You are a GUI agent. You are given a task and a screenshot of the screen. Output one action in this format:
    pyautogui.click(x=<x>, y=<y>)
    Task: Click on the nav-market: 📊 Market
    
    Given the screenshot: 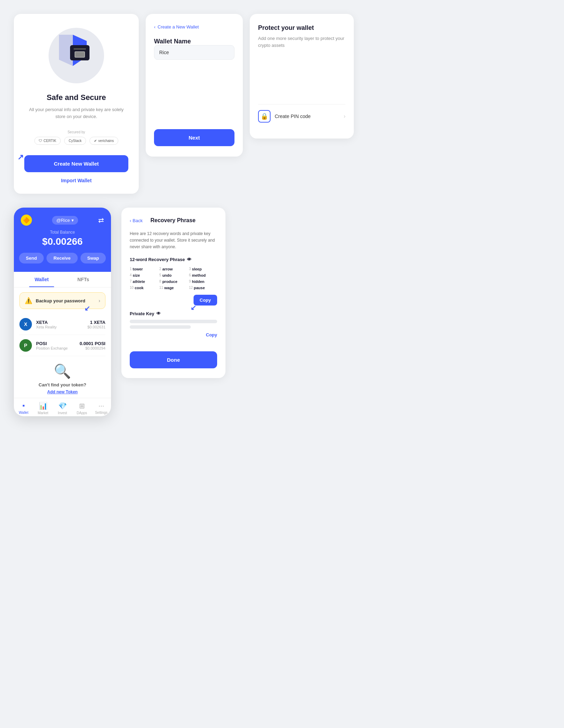 What is the action you would take?
    pyautogui.click(x=43, y=408)
    